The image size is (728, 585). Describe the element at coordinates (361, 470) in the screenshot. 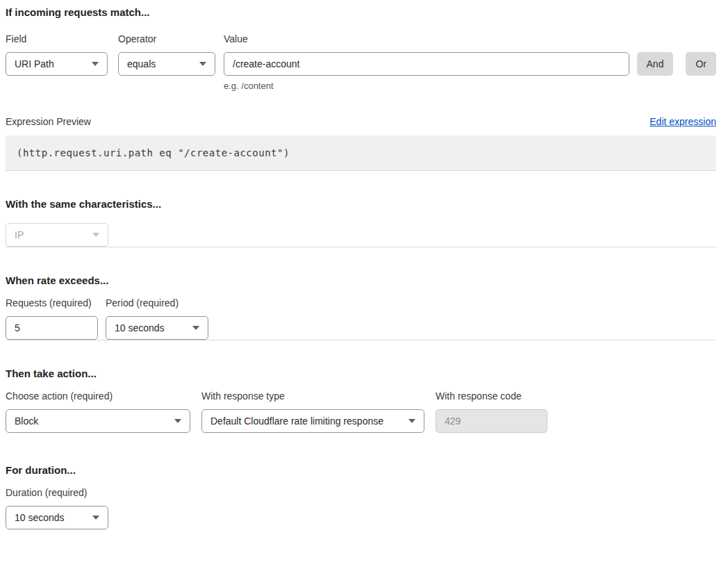

I see `section-heading-duration: For duration...` at that location.